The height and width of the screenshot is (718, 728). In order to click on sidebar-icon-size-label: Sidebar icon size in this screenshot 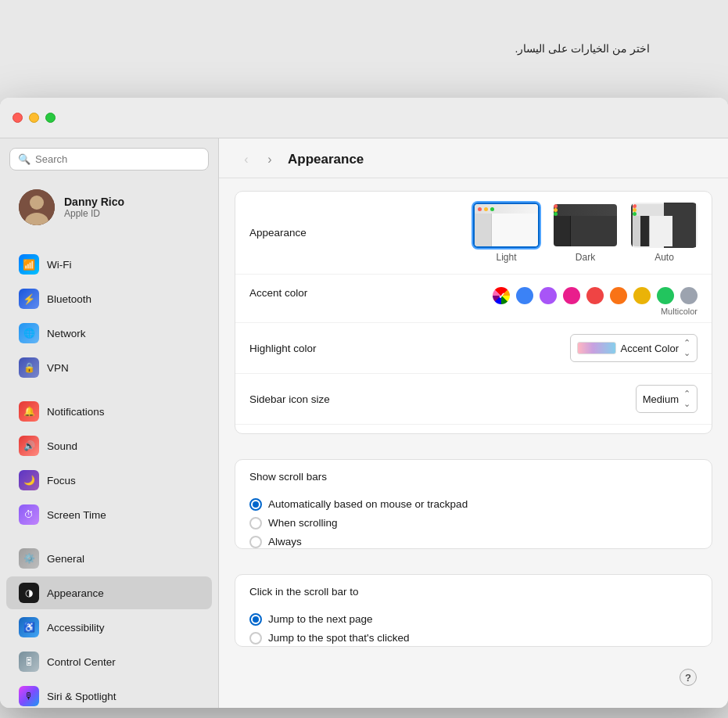, I will do `click(328, 399)`.